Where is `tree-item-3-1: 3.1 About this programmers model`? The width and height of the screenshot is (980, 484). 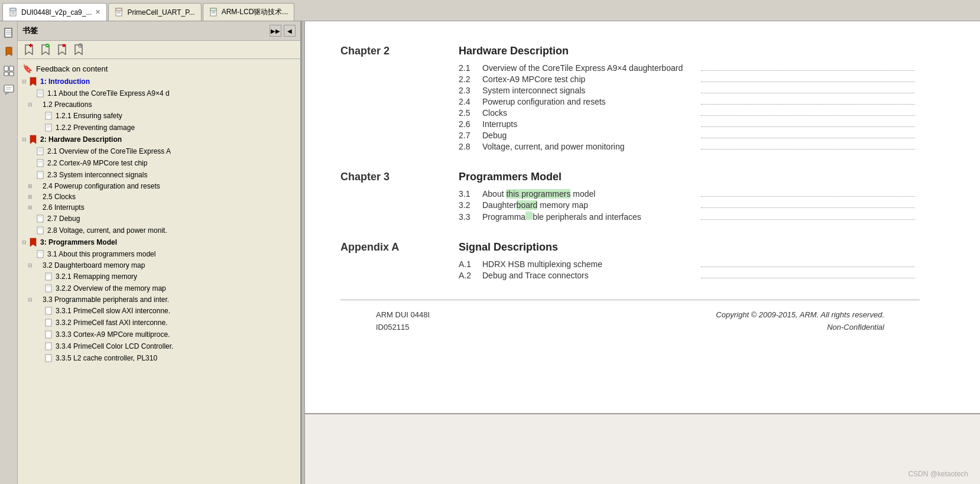
tree-item-3-1: 3.1 About this programmers model is located at coordinates (159, 254).